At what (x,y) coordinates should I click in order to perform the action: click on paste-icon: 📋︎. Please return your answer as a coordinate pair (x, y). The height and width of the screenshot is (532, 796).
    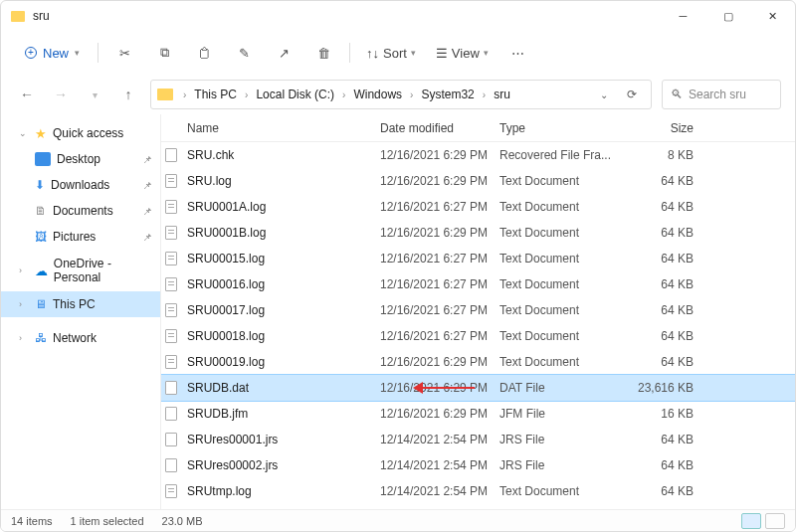
    Looking at the image, I should click on (204, 53).